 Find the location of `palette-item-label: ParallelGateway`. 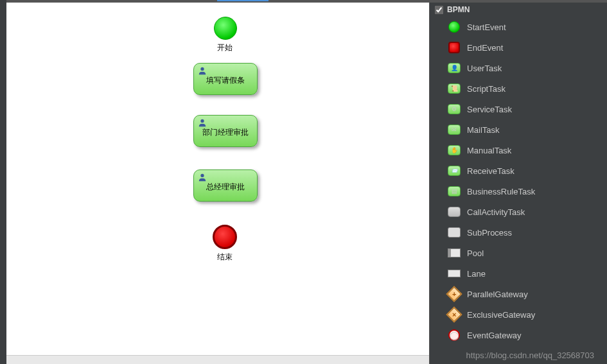

palette-item-label: ParallelGateway is located at coordinates (497, 294).